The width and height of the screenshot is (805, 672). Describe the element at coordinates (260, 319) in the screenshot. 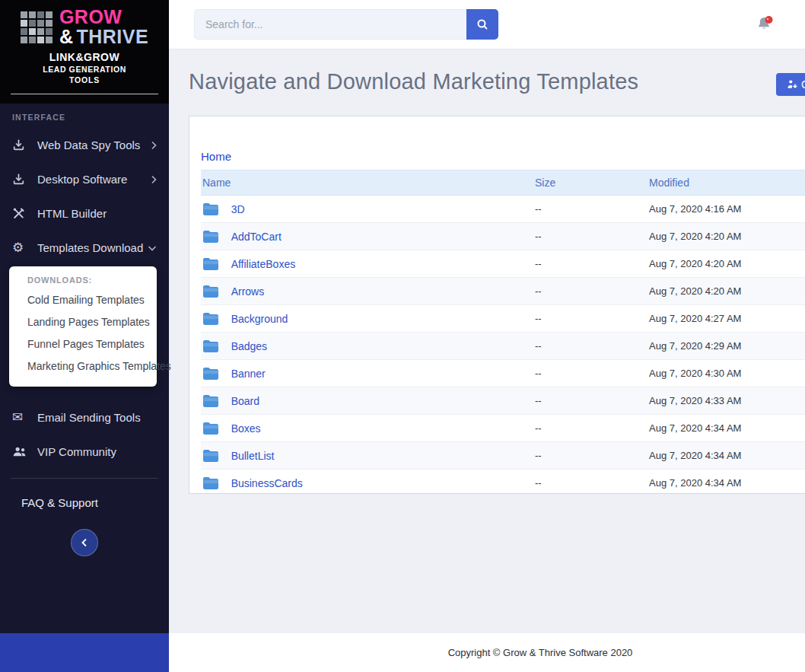

I see `folder-link: Background` at that location.